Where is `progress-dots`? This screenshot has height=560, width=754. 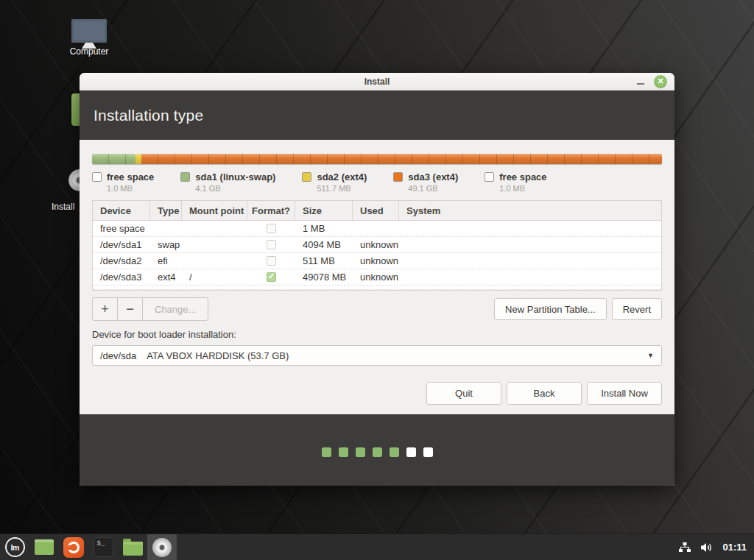 progress-dots is located at coordinates (377, 452).